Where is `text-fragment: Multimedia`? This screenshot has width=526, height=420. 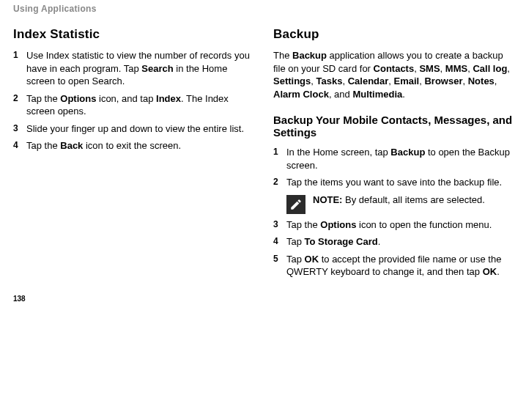
text-fragment: Multimedia is located at coordinates (377, 94).